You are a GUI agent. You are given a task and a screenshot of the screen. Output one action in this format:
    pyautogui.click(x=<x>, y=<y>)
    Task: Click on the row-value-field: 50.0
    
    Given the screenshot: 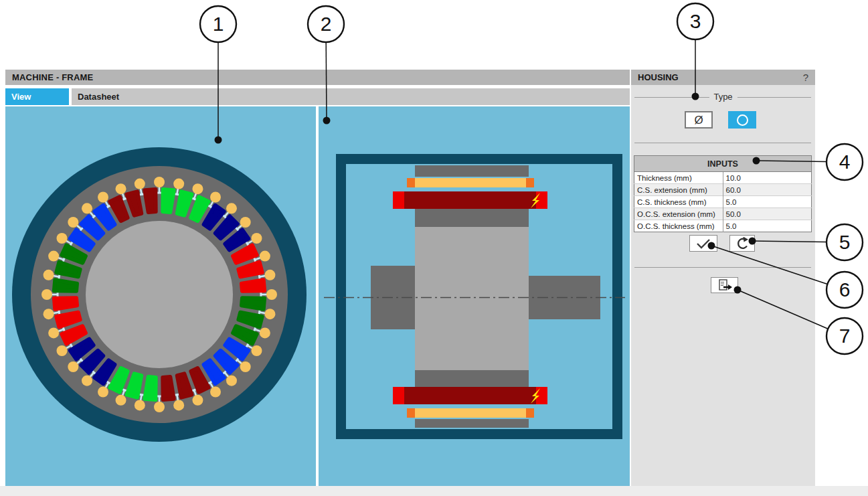 What is the action you would take?
    pyautogui.click(x=767, y=214)
    